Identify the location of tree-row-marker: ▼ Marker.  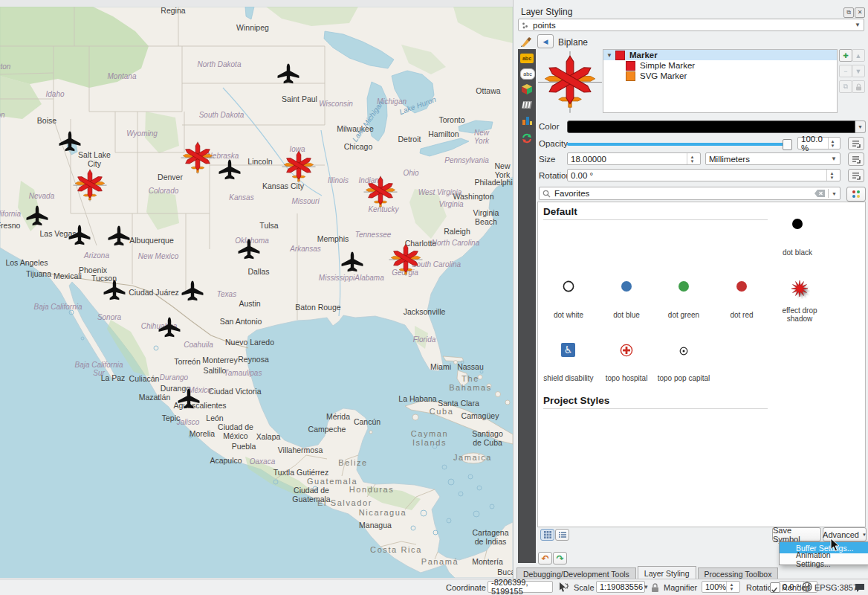
(720, 55).